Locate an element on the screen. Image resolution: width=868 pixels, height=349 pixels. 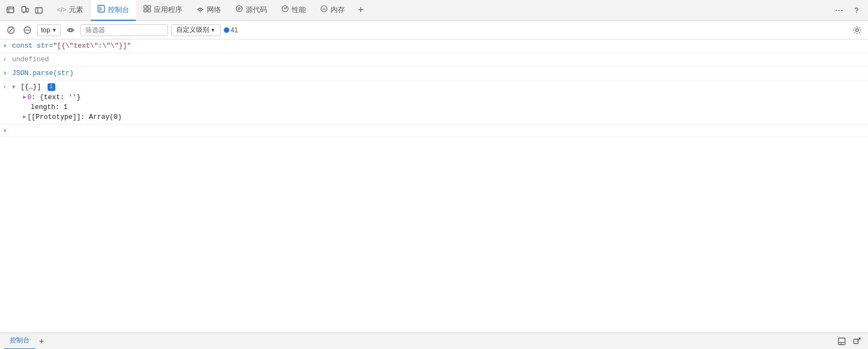
tab-console-label: 控制台 is located at coordinates (118, 10).